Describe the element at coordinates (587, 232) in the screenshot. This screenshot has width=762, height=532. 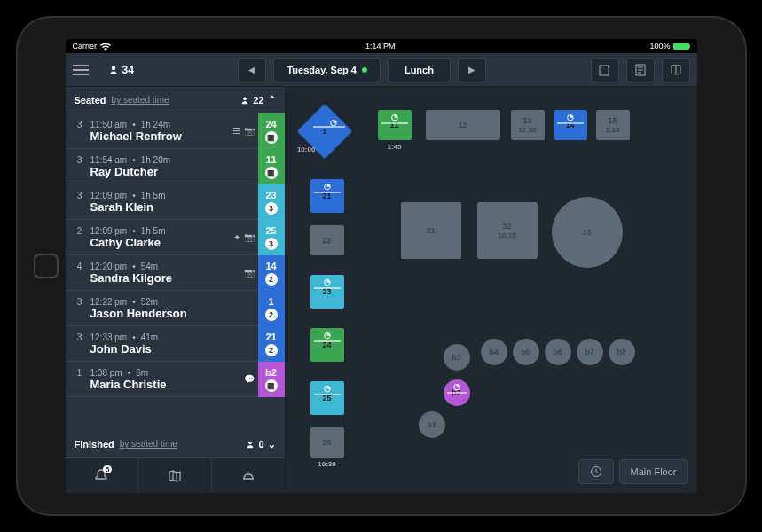
I see `table-33: 33` at that location.